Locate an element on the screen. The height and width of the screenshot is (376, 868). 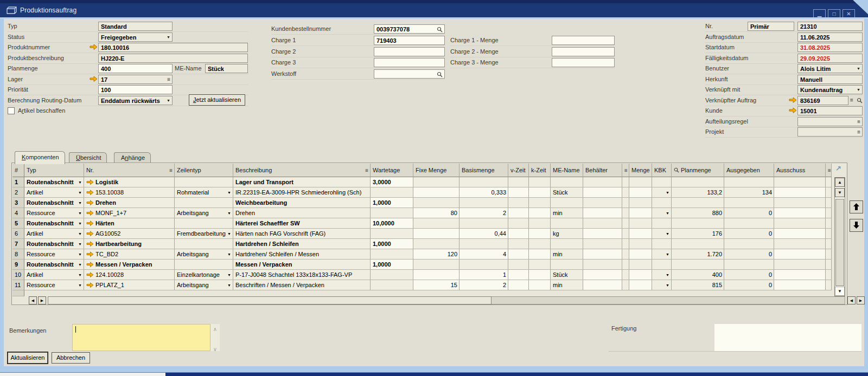
cell-beschreibung: Hartdrehen / Schleifen is located at coordinates (302, 244).